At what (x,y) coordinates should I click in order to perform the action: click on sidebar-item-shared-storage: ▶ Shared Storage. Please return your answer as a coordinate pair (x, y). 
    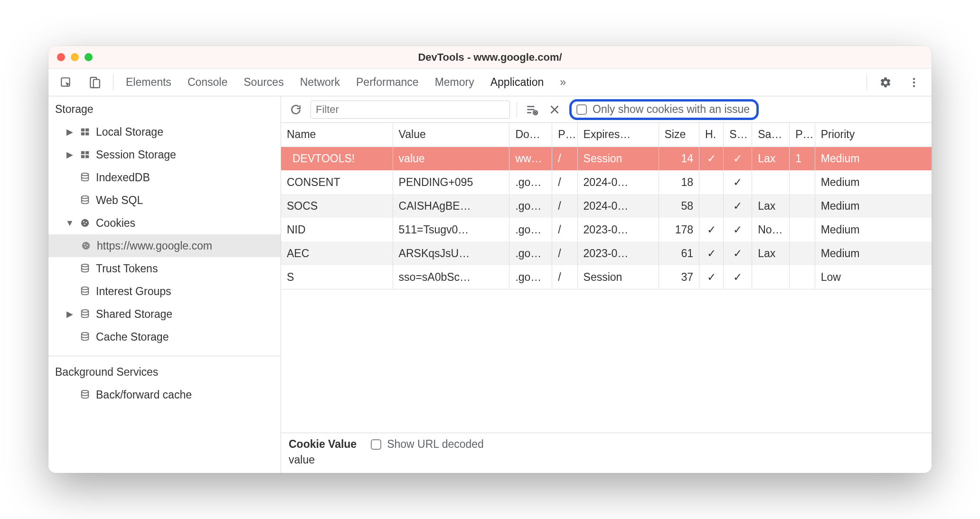
    Looking at the image, I should click on (164, 314).